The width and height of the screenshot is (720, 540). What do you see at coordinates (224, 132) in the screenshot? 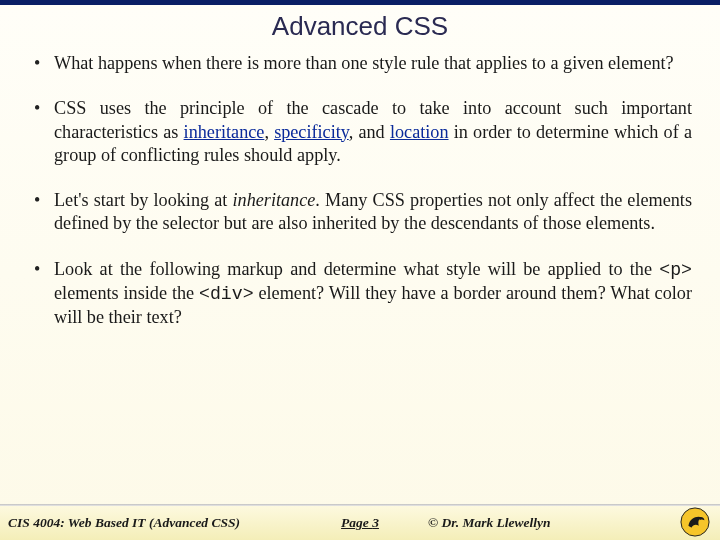
I see `term-inheritance: inheritance` at bounding box center [224, 132].